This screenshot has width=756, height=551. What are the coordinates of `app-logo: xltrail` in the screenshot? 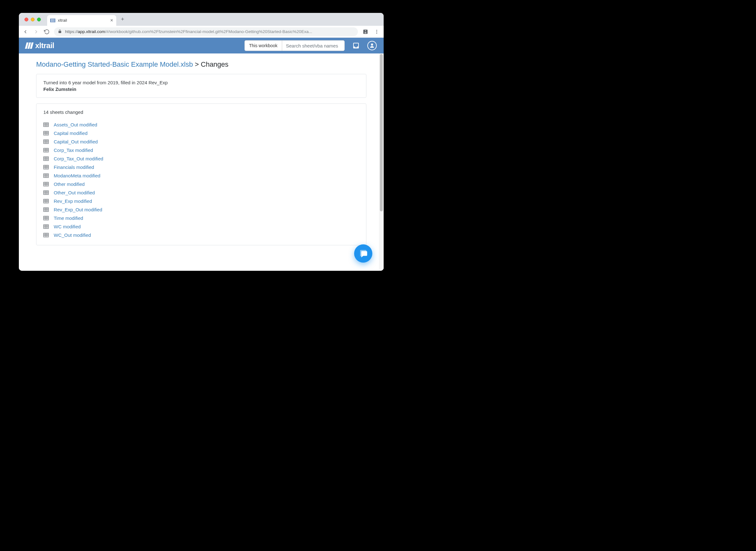 It's located at (40, 46).